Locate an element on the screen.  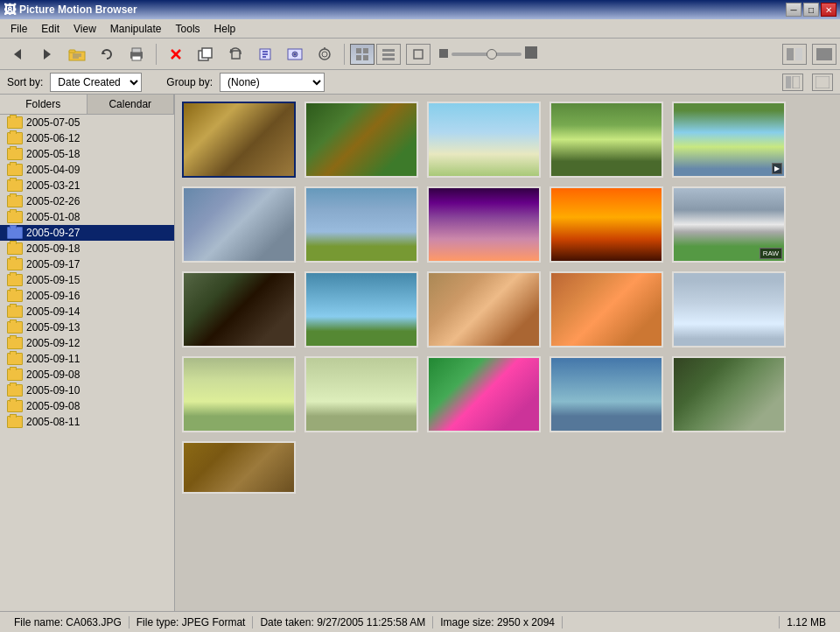
copy-button is located at coordinates (206, 54).